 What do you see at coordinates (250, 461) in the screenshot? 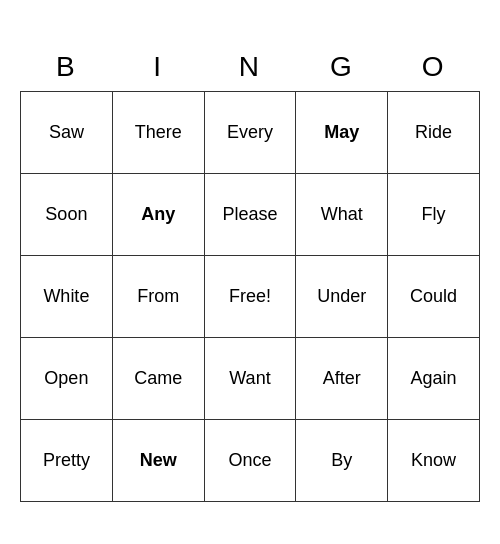
I see `table-row: PrettyNewOnceByKnow` at bounding box center [250, 461].